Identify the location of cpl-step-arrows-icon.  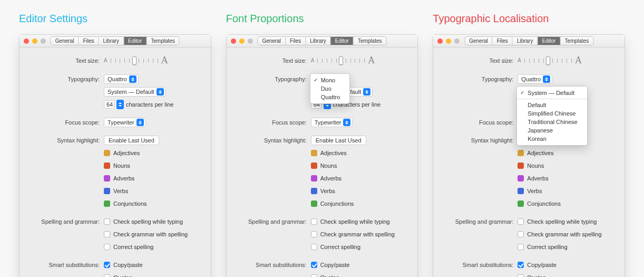
(120, 104).